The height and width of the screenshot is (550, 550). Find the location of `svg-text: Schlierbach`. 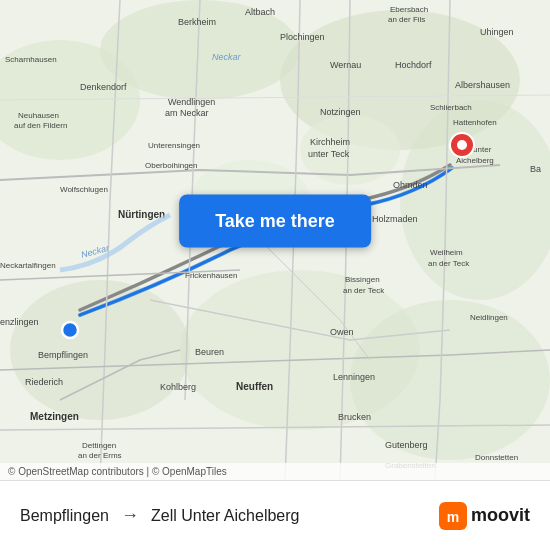

svg-text: Schlierbach is located at coordinates (451, 108).